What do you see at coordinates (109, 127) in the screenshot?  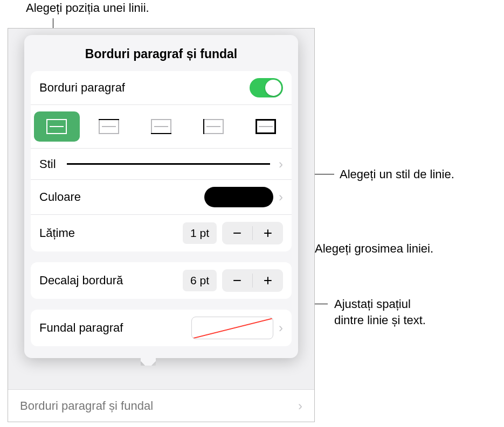 I see `border-position-top` at bounding box center [109, 127].